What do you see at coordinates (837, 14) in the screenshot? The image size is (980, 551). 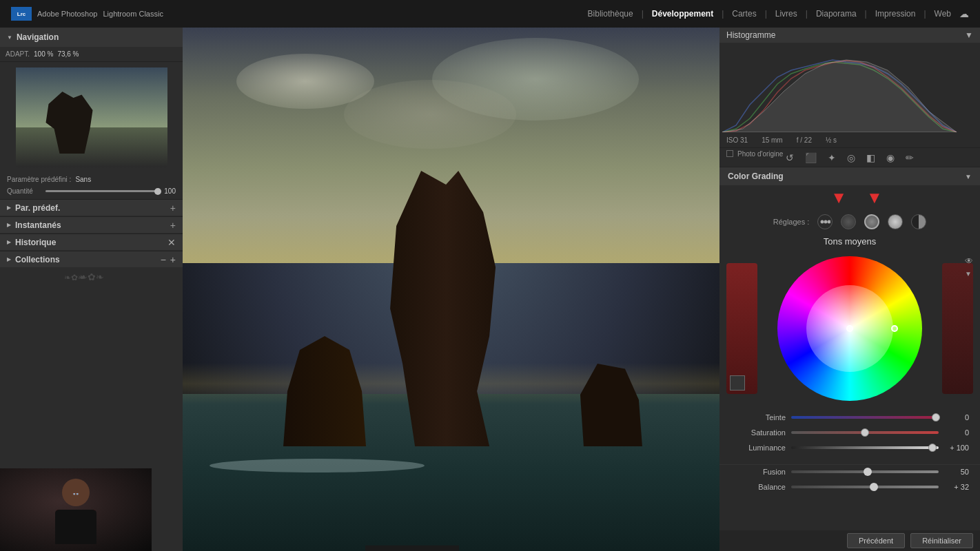 I see `nav-diaporama: Diaporama` at bounding box center [837, 14].